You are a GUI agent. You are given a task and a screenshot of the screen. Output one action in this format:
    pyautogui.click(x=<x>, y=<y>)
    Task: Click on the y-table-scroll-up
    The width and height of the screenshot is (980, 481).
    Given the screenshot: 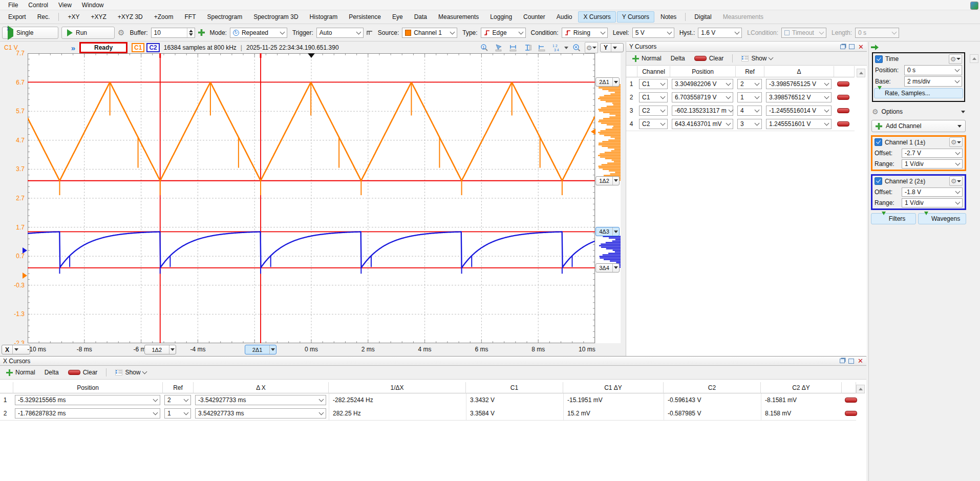 What is the action you would take?
    pyautogui.click(x=861, y=73)
    